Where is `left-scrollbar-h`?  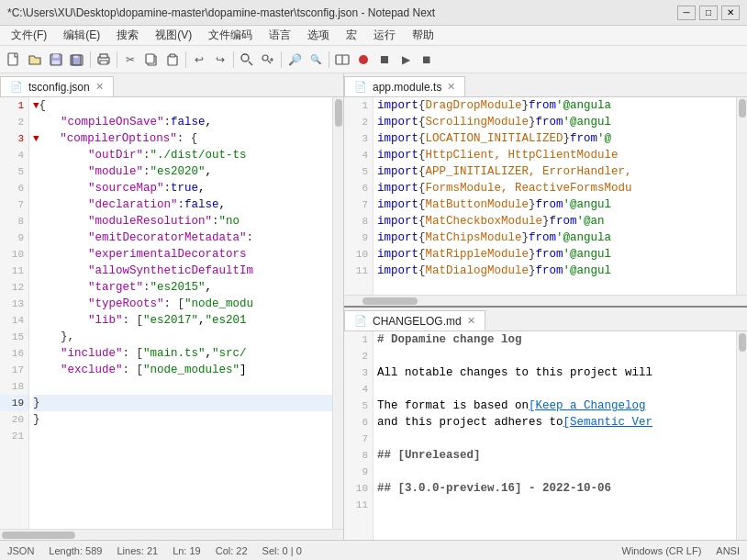
left-scrollbar-h is located at coordinates (172, 534).